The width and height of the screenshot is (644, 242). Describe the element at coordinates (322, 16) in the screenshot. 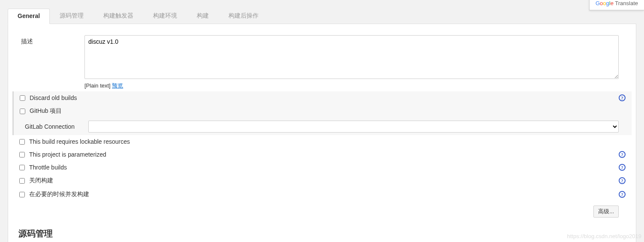

I see `config-tabs: General 源码管理 构建触发器 构建环境 构建 构建后操作` at that location.